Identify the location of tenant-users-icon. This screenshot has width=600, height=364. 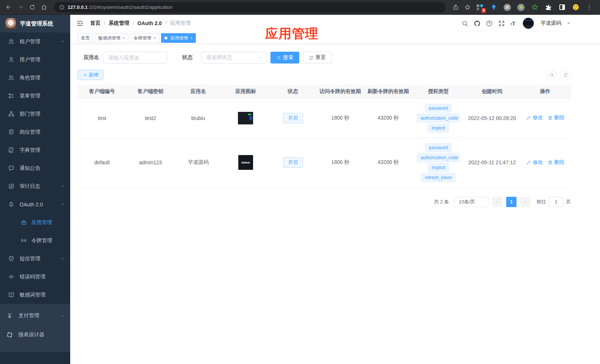
(11, 41).